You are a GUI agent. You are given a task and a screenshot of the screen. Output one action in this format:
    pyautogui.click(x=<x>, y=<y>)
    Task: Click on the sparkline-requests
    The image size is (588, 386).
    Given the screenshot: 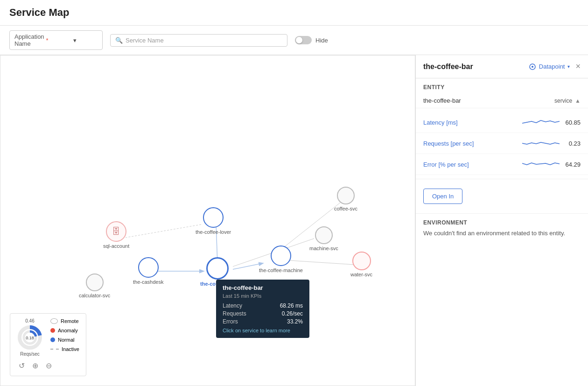 What is the action you would take?
    pyautogui.click(x=541, y=143)
    